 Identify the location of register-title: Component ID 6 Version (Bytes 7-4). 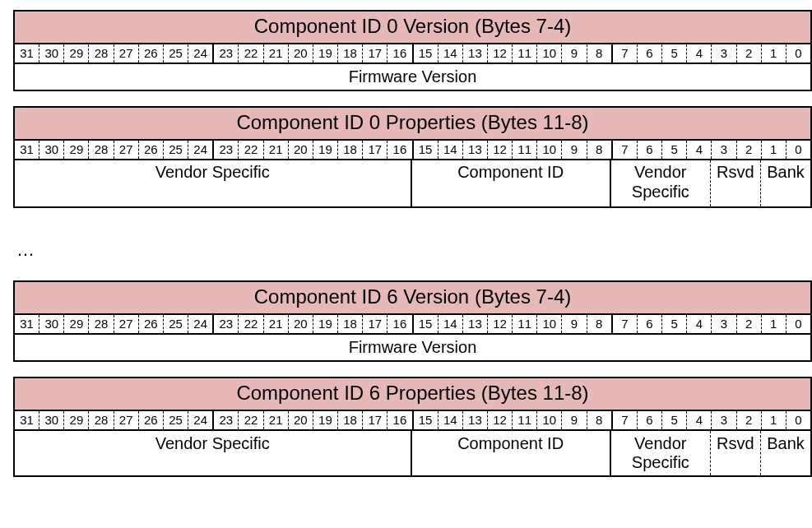
(413, 299).